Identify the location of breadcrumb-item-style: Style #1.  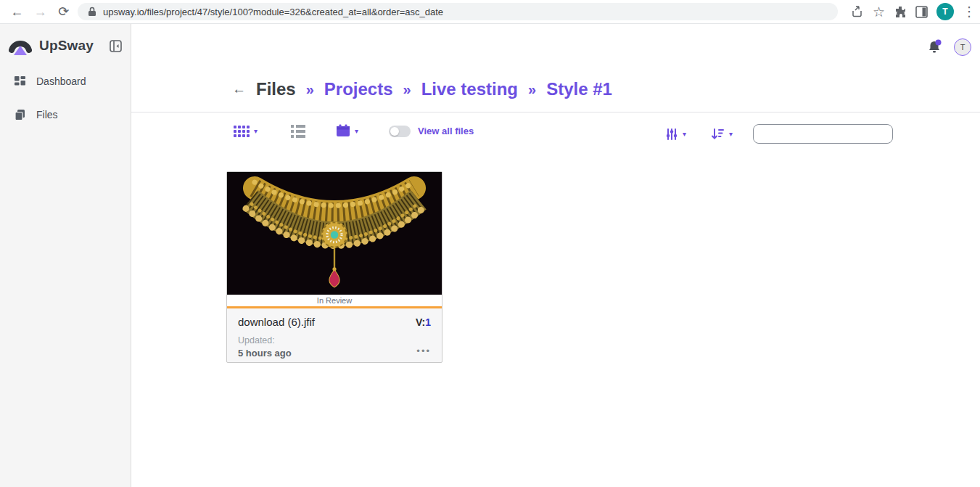
(579, 89).